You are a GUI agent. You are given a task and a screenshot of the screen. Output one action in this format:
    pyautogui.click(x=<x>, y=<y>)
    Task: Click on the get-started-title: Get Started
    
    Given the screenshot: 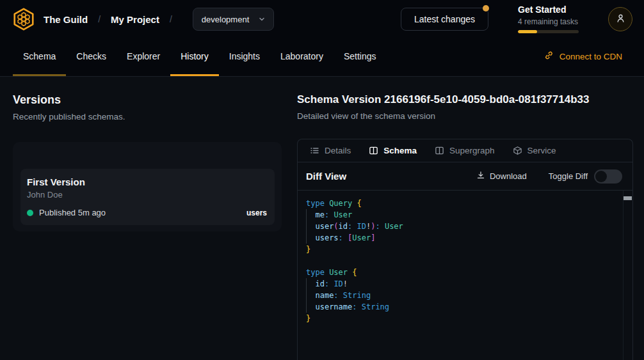 What is the action you would take?
    pyautogui.click(x=548, y=10)
    